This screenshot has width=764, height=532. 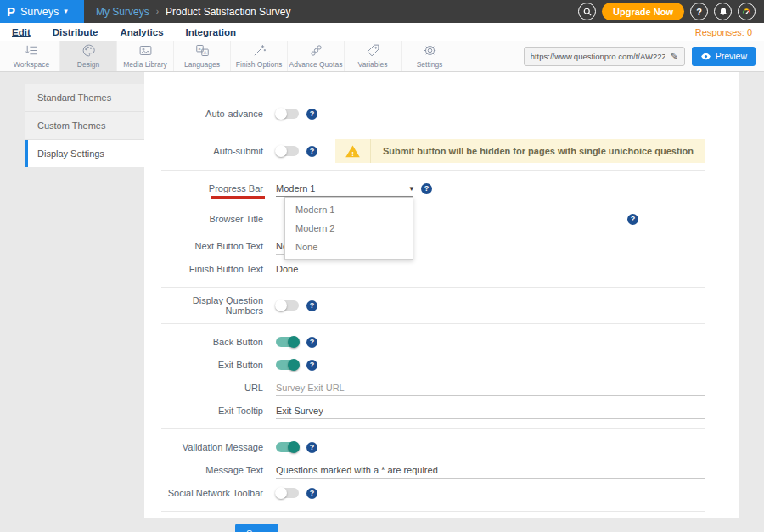 I want to click on auto-submit-label: Auto-submit, so click(x=212, y=151).